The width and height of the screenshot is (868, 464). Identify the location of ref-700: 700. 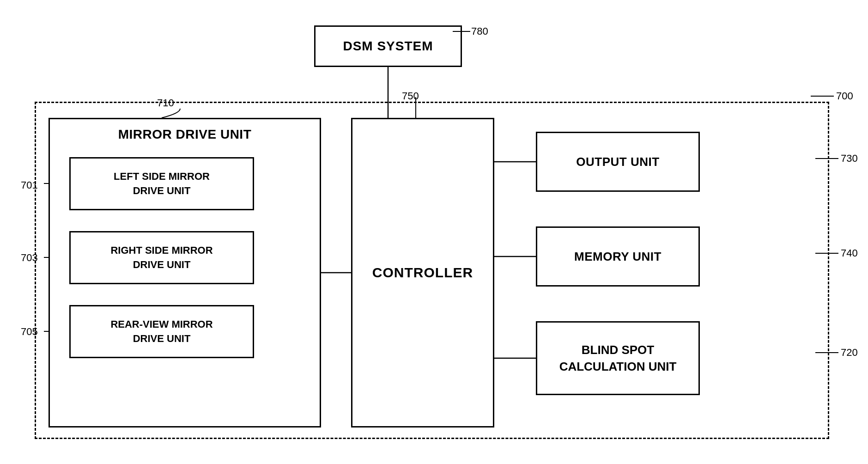
(844, 96).